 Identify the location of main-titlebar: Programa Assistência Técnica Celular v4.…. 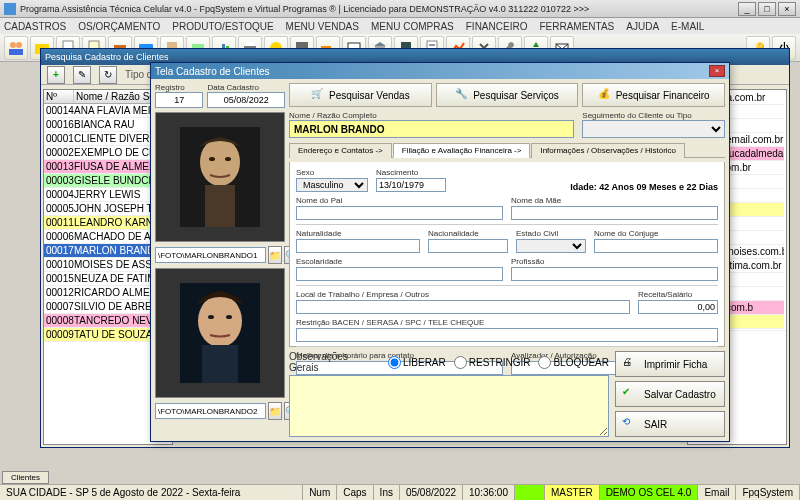
(400, 9).